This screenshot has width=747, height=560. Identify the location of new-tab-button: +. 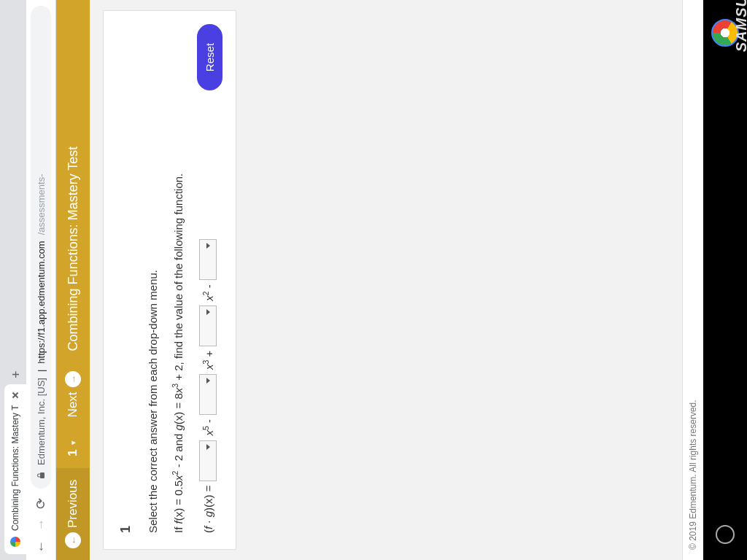
(16, 374).